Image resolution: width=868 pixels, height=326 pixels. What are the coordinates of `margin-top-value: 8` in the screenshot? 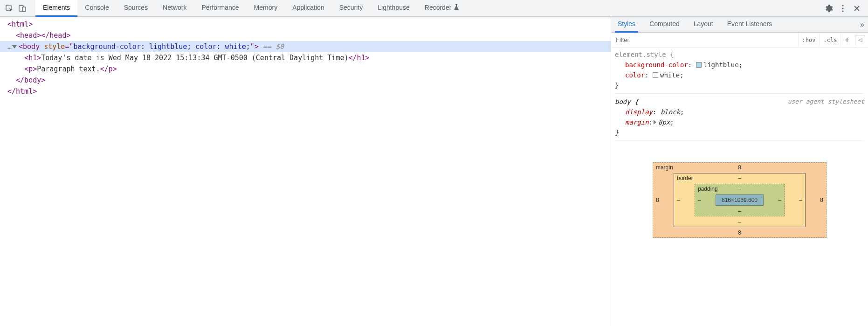 It's located at (739, 167).